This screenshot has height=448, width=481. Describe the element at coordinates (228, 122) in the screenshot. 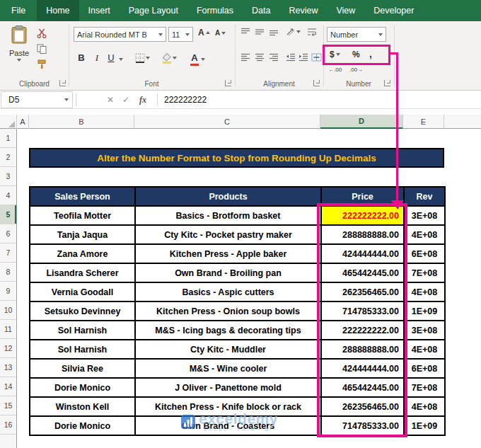

I see `col-header-c: C` at that location.